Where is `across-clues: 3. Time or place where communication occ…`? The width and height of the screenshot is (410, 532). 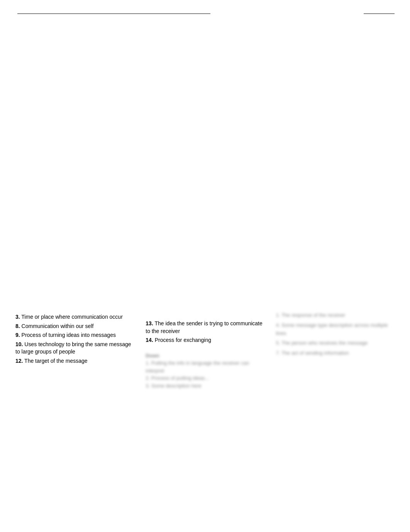
across-clues: 3. Time or place where communication occ… is located at coordinates (75, 350).